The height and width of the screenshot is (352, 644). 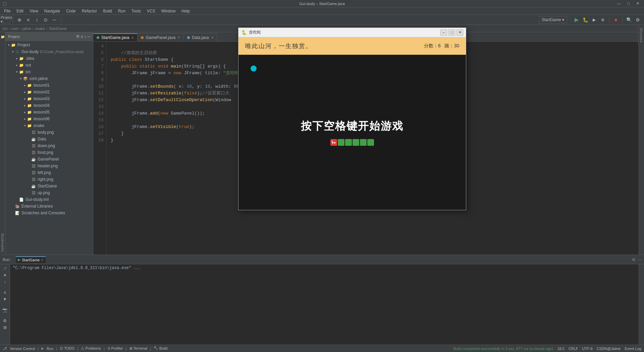 I want to click on toolbar-project: Project ▾, so click(x=6, y=20).